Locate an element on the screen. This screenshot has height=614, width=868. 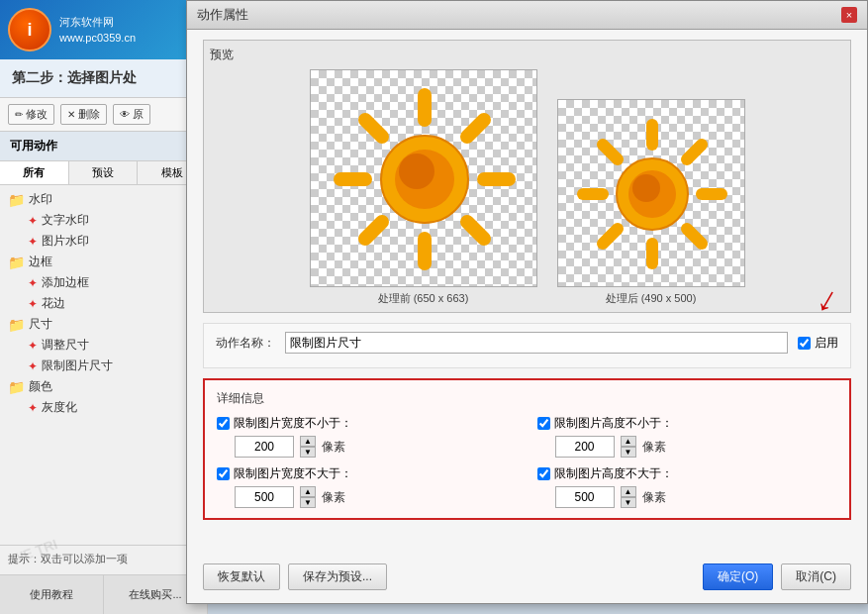
min-height-down: ▼ is located at coordinates (628, 452).